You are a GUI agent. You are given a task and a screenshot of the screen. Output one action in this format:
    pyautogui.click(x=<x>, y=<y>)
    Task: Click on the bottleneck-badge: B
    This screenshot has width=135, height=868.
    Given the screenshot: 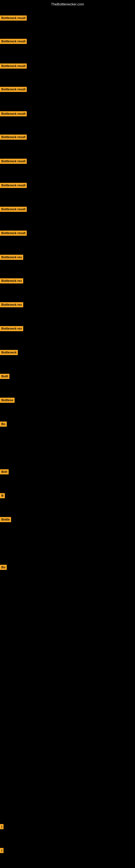 What is the action you would take?
    pyautogui.click(x=2, y=496)
    